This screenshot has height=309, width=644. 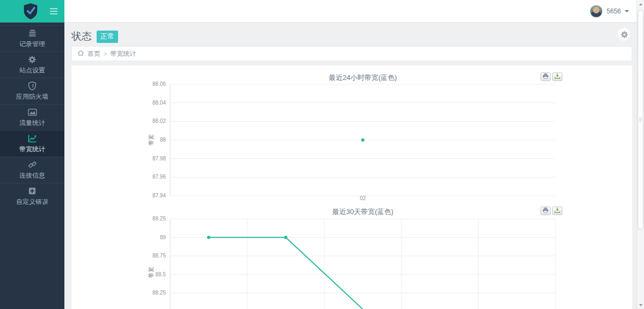 I want to click on sidebar-item-label: 带宽统计, so click(x=32, y=149).